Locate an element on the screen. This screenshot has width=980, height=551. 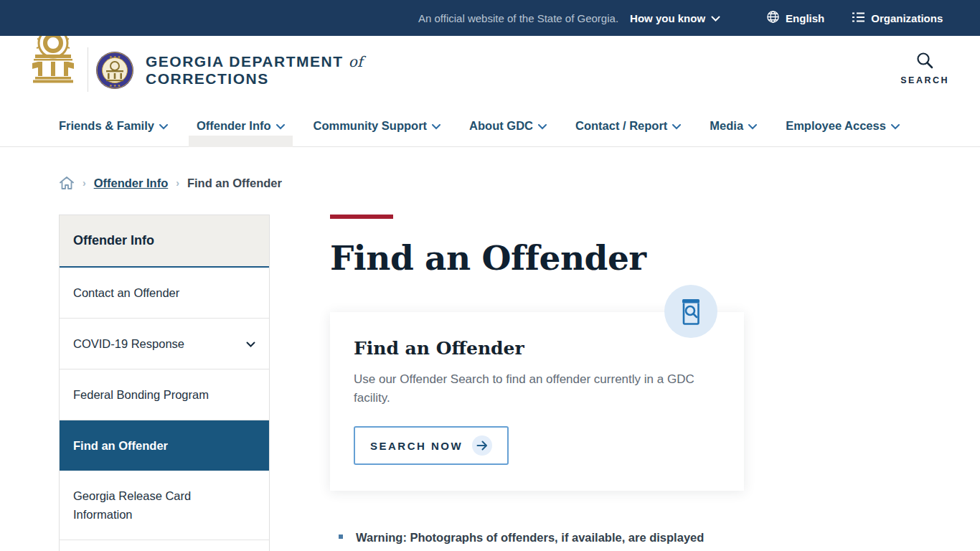
sidebar-item-federal-bonding-program: Federal Bonding Program is located at coordinates (164, 395).